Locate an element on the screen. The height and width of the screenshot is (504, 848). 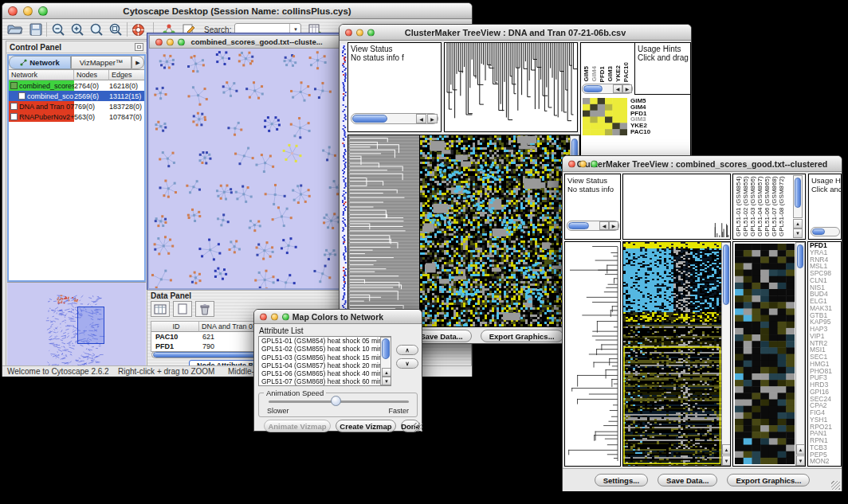
treeview2-zoom-heatmap: ▲ ▼ is located at coordinates (769, 354).